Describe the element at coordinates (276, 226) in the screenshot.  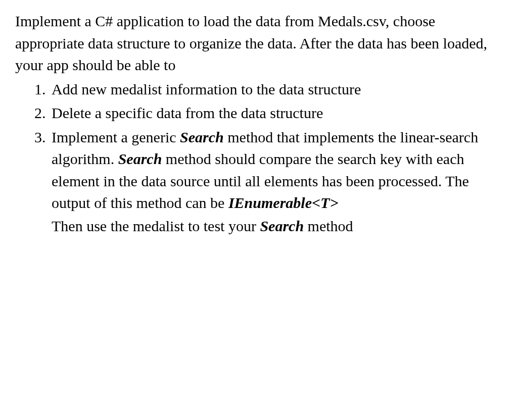
I see `list-item-followup: Then use the medalist to test your Searc…` at that location.